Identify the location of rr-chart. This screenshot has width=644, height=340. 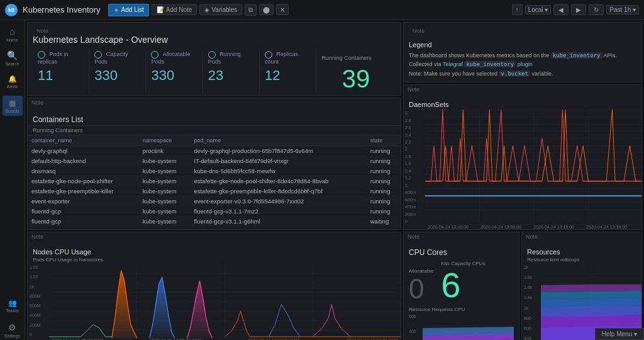
(468, 327).